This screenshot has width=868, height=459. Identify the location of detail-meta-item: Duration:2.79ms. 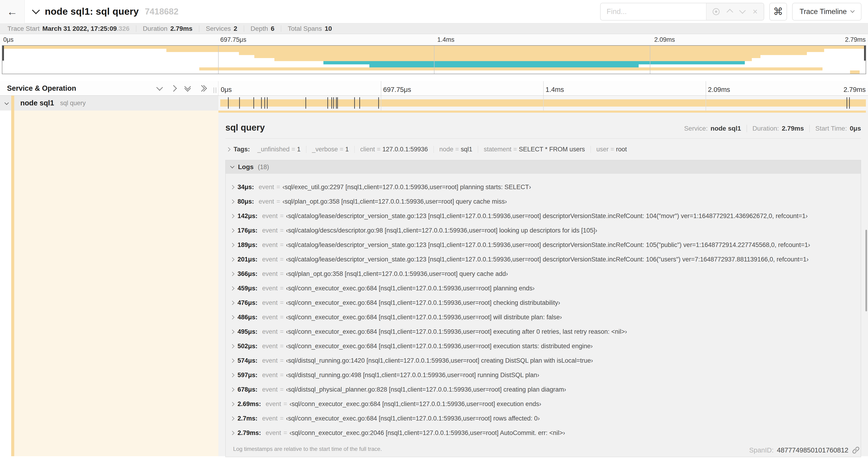
(778, 129).